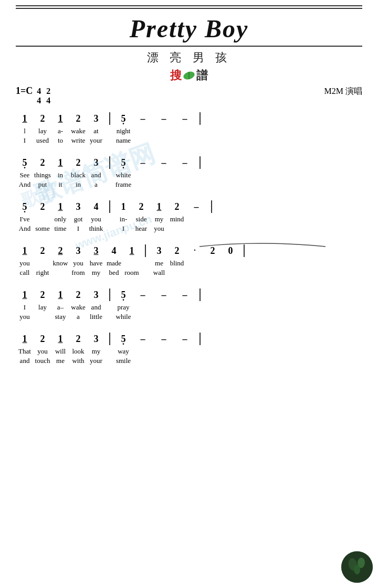  What do you see at coordinates (114, 273) in the screenshot?
I see `lyric: bed` at bounding box center [114, 273].